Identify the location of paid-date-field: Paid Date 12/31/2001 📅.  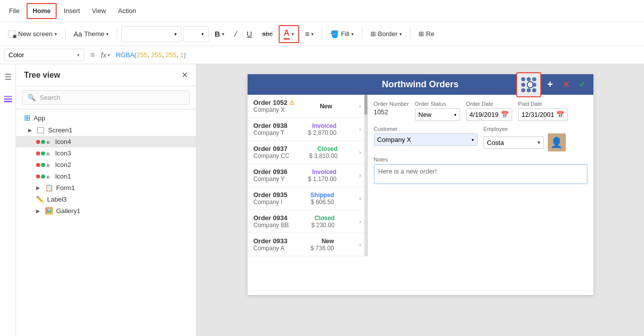
(543, 111).